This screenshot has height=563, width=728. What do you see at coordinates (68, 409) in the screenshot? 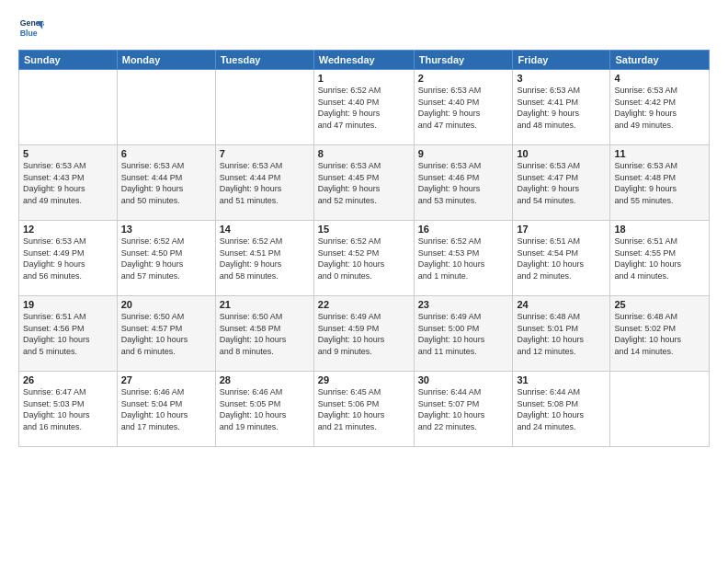
I see `day-info: Sunrise: 6:47 AM Sunset: 5:03 PM Dayligh…` at bounding box center [68, 409].